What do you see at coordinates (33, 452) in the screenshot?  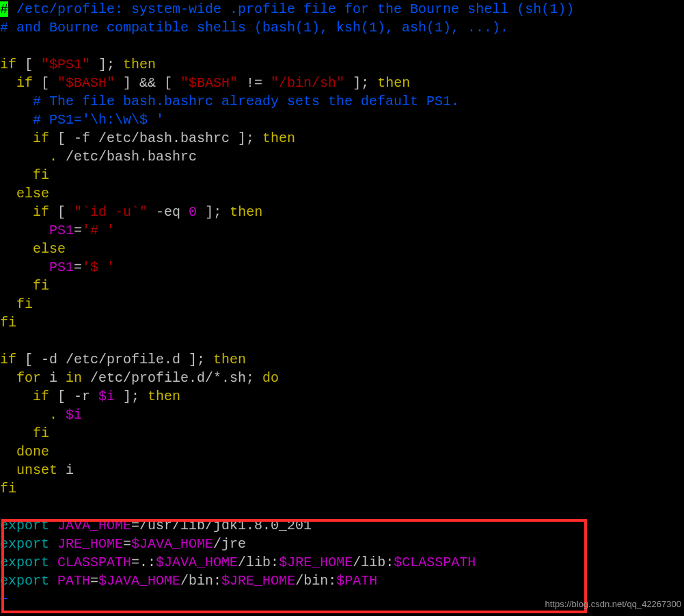 I see `keyword-done: done` at bounding box center [33, 452].